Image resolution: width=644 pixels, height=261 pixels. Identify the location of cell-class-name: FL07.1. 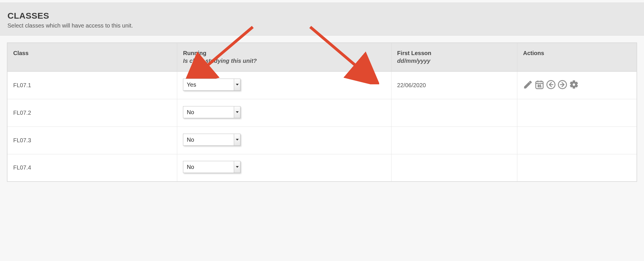
(92, 85).